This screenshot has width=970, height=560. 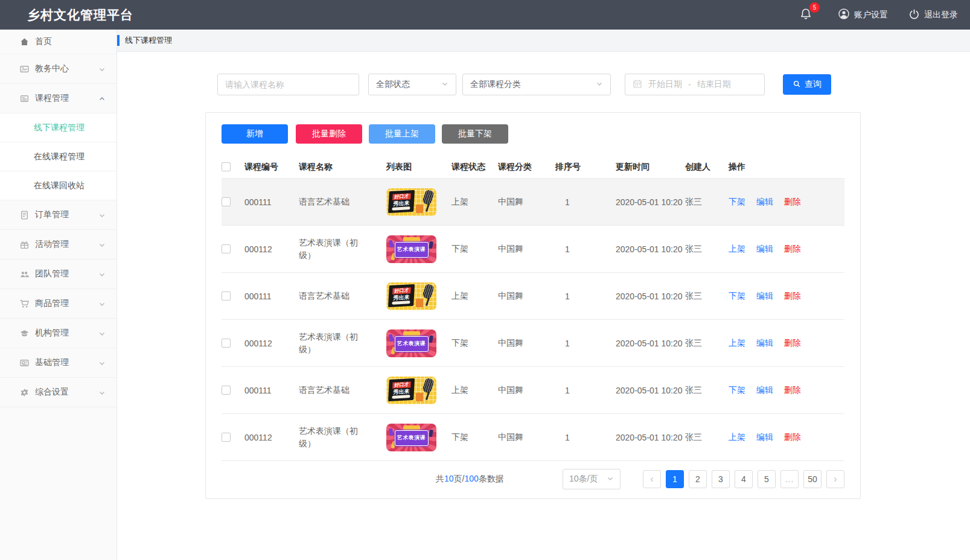 I want to click on page-button: 3, so click(x=721, y=479).